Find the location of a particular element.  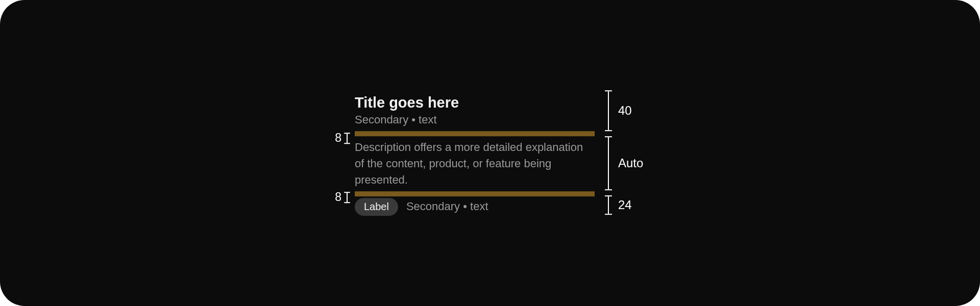

spec-container: 8 8 Title goes here Second is located at coordinates (490, 153).